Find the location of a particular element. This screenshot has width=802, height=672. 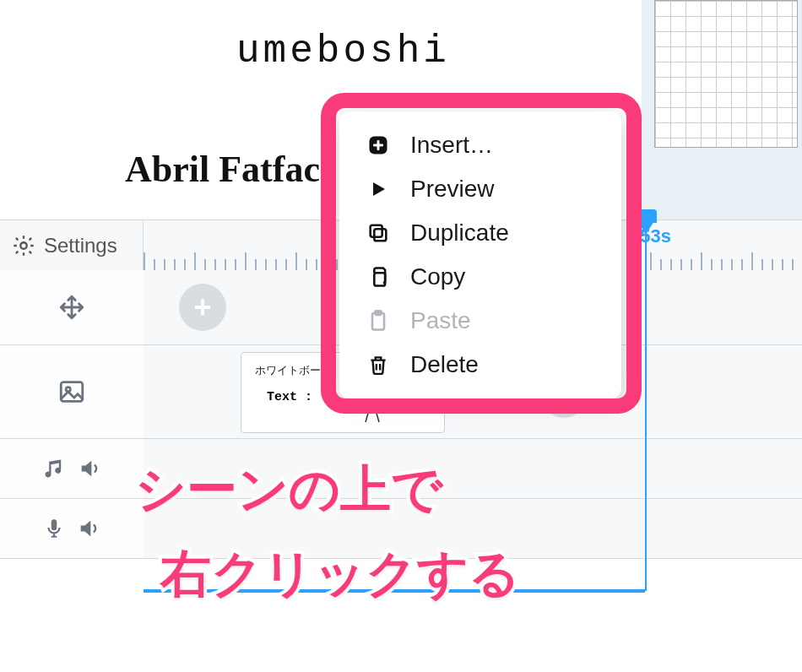

canvas-grid-preview is located at coordinates (726, 74).